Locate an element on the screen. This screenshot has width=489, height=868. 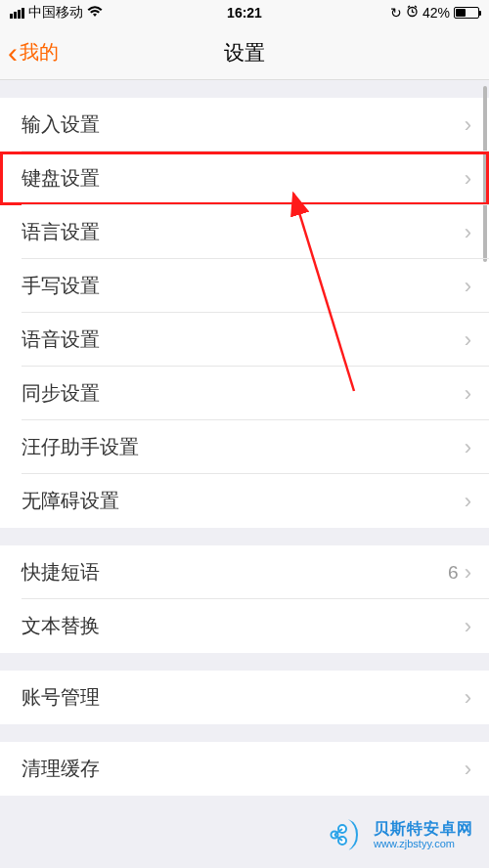
loop-icon: ↻ is located at coordinates (396, 13).